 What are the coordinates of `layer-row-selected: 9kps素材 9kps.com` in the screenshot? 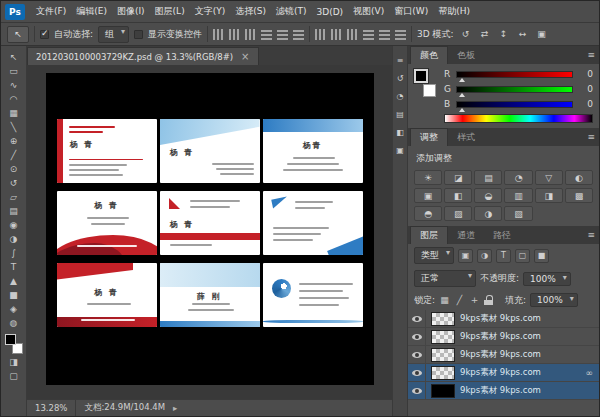 It's located at (504, 391).